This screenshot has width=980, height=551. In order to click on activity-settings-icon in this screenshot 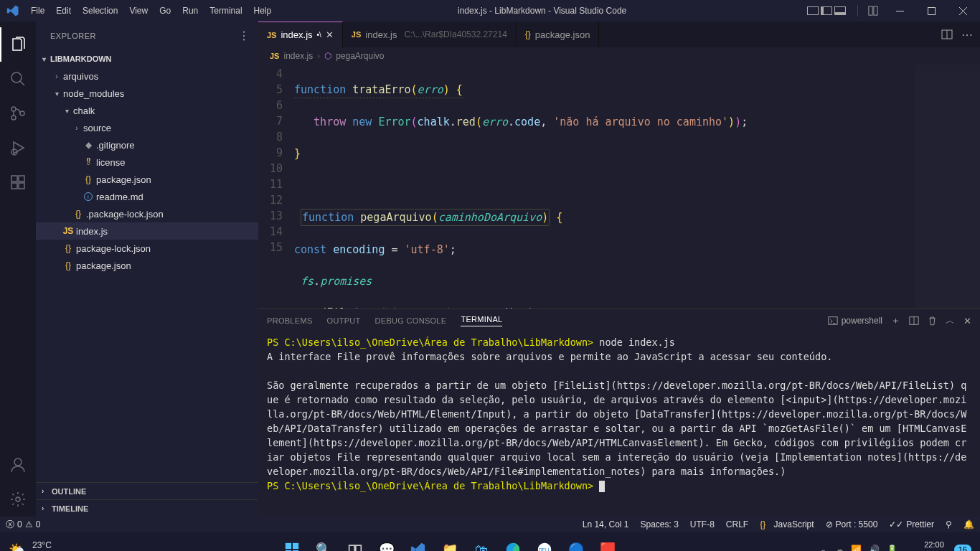, I will do `click(18, 499)`.